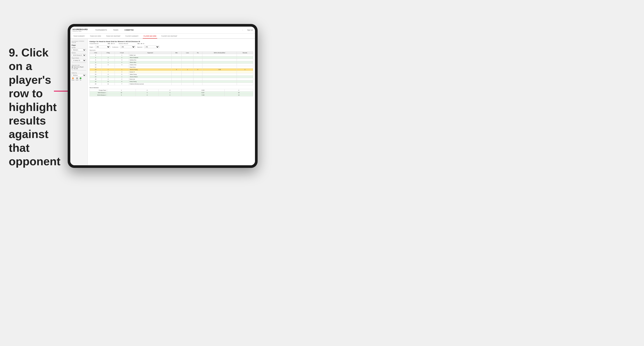 This screenshot has height=346, width=644. What do you see at coordinates (172, 41) in the screenshot?
I see `grid-title: Katelyn Vo Head-to-Head Grid for Women's…` at bounding box center [172, 41].